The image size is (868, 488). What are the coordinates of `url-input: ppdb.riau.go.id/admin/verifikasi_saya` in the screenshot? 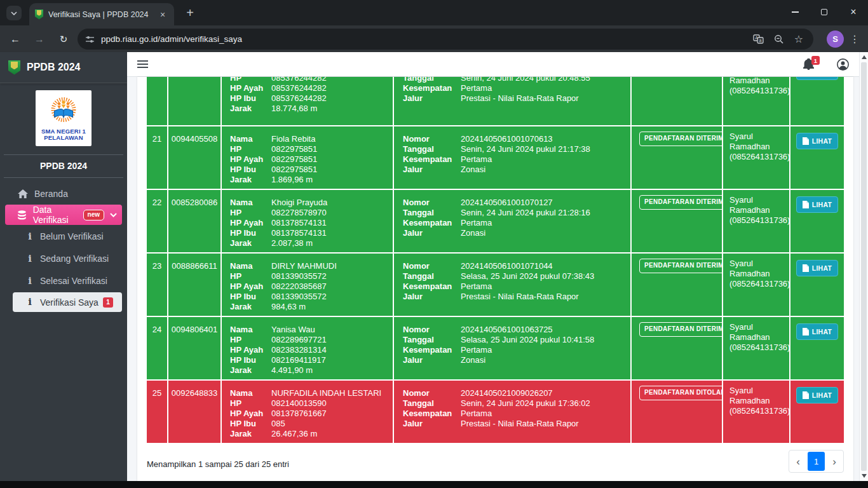 It's located at (427, 39).